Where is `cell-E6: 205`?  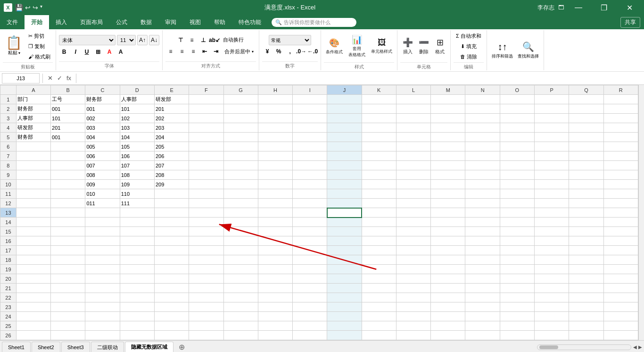
cell-E6: 205 is located at coordinates (172, 147).